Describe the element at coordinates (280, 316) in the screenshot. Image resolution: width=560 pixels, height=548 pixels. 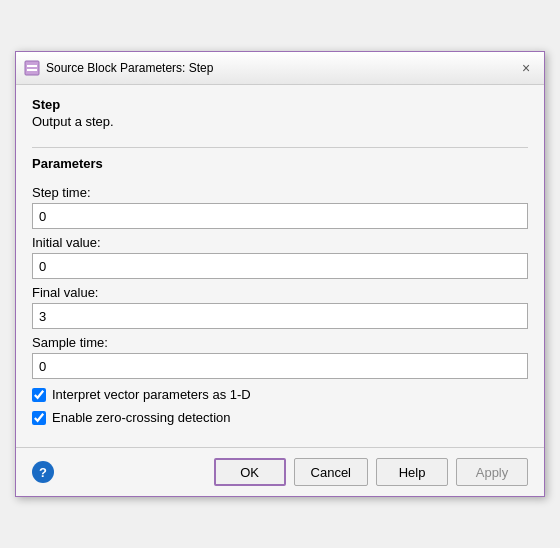
I see `final-value-input` at that location.